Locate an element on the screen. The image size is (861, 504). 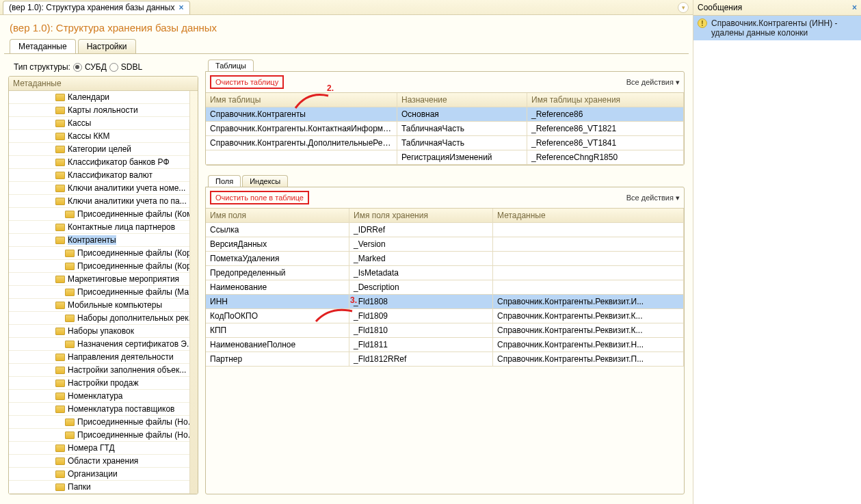
col-purpose: Назначение is located at coordinates (462, 100).